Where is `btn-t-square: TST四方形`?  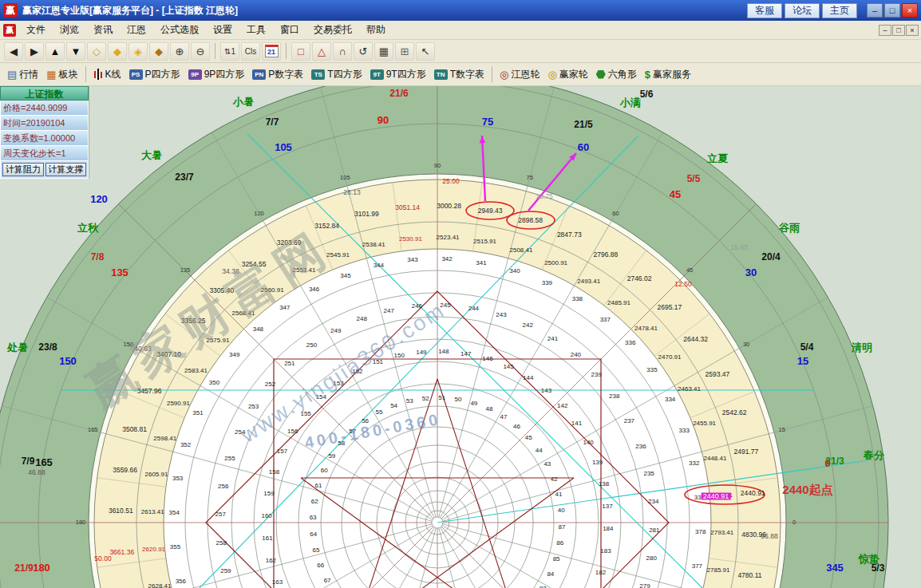
btn-t-square: TST四方形 is located at coordinates (337, 75).